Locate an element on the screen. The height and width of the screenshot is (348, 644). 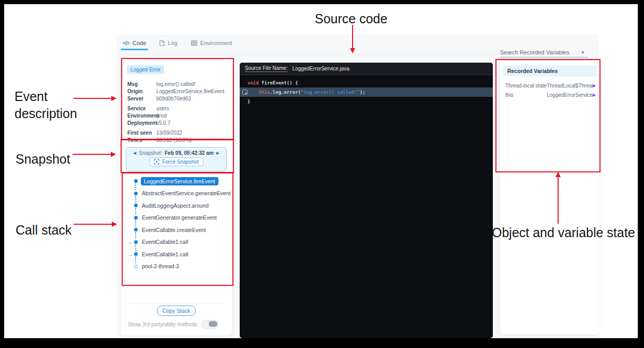
camera-focus-icon is located at coordinates (156, 162).